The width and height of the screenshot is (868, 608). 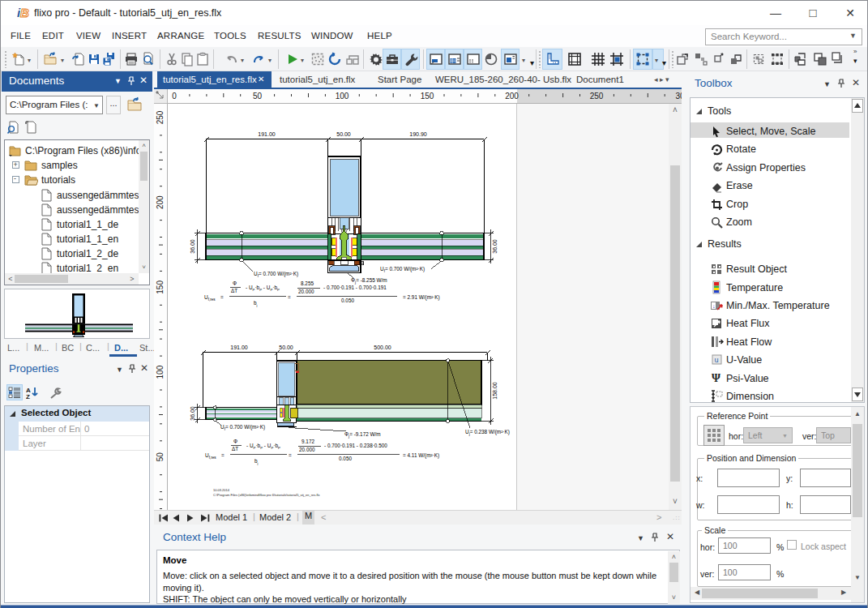 What do you see at coordinates (222, 490) in the screenshot?
I see `svg-text: 10.03.2014` at bounding box center [222, 490].